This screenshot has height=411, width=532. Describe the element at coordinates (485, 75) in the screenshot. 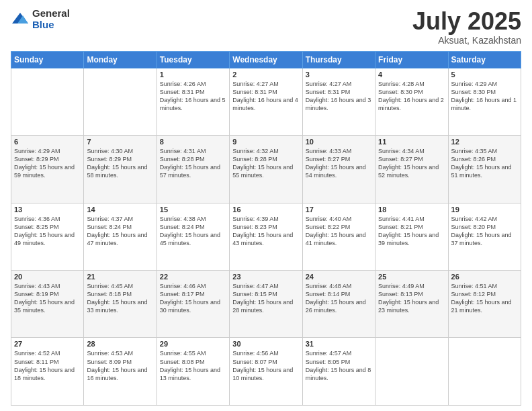

I see `day-number: 5` at that location.